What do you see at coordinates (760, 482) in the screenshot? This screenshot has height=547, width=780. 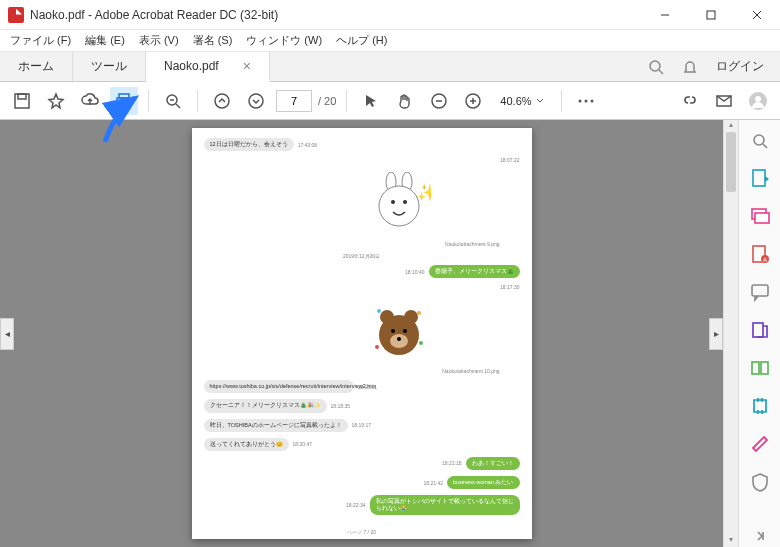 I see `protect-icon` at bounding box center [760, 482].